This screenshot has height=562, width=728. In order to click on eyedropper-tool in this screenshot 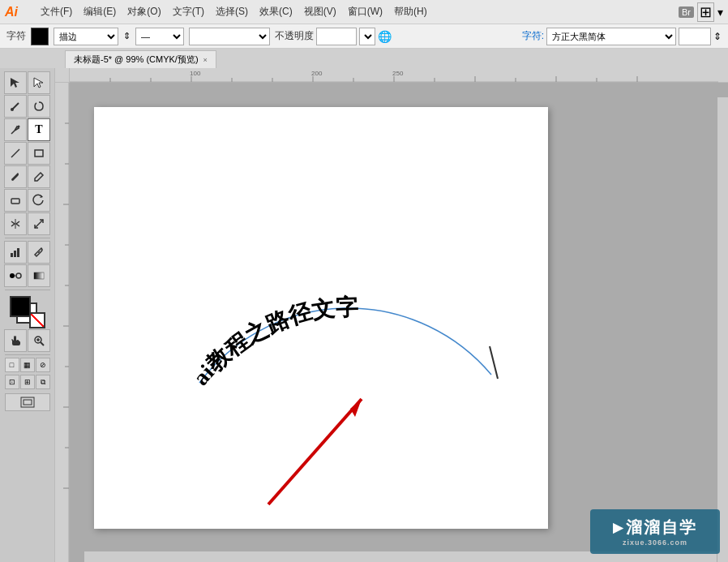, I will do `click(39, 252)`.